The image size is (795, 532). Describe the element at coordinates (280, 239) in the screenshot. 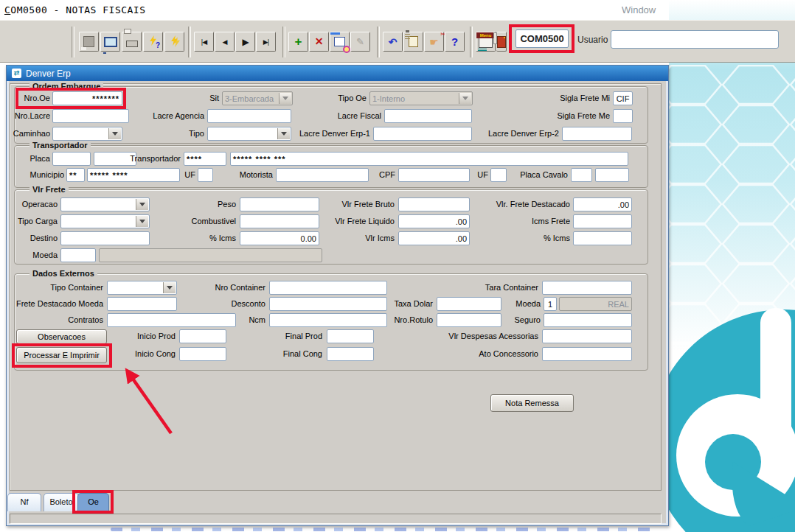

I see `pct-icms-field: 0.00` at that location.